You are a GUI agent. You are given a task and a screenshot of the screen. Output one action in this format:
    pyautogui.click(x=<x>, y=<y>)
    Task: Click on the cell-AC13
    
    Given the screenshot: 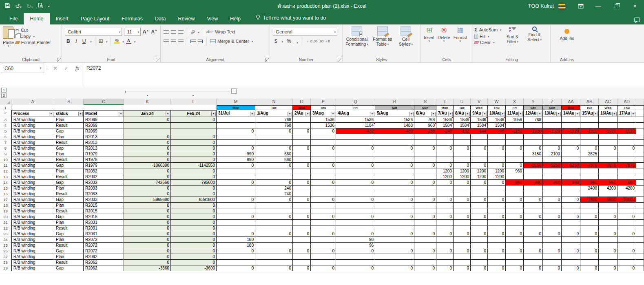 What is the action you would take?
    pyautogui.click(x=608, y=177)
    